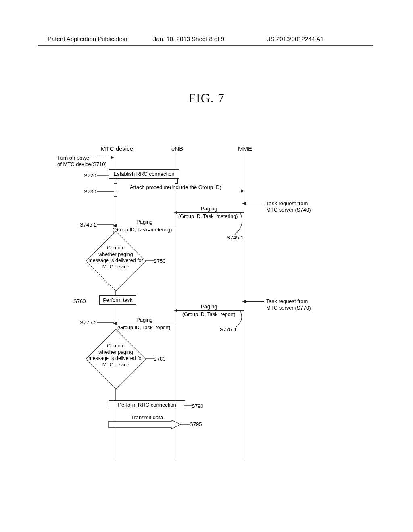 This screenshot has width=413, height=532. What do you see at coordinates (145, 324) in the screenshot?
I see `s775-2-arrow` at bounding box center [145, 324].